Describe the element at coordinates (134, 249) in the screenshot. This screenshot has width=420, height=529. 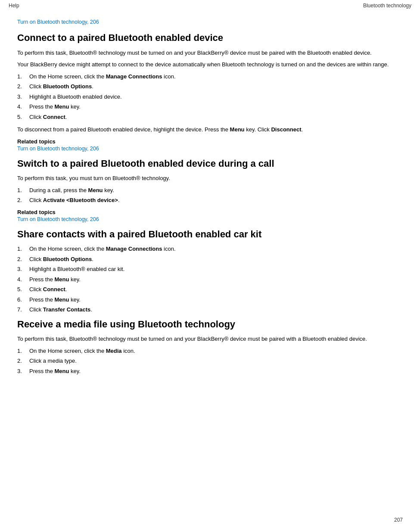
I see `bold-manage-connections-2: Manage Connections` at that location.